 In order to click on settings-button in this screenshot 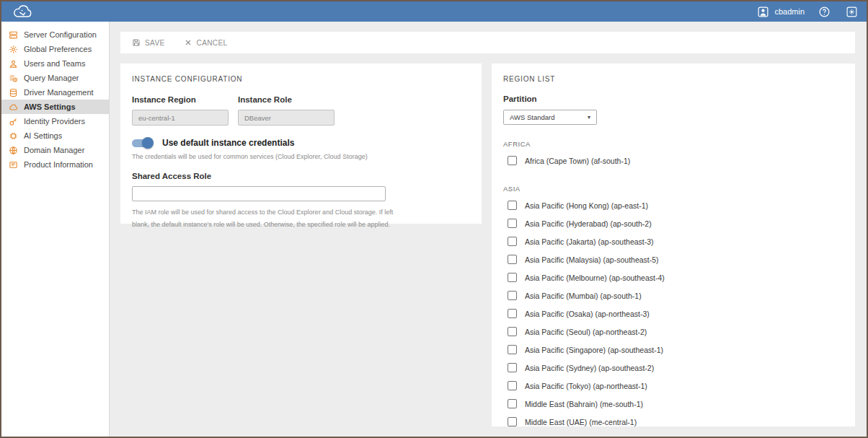, I will do `click(851, 12)`.